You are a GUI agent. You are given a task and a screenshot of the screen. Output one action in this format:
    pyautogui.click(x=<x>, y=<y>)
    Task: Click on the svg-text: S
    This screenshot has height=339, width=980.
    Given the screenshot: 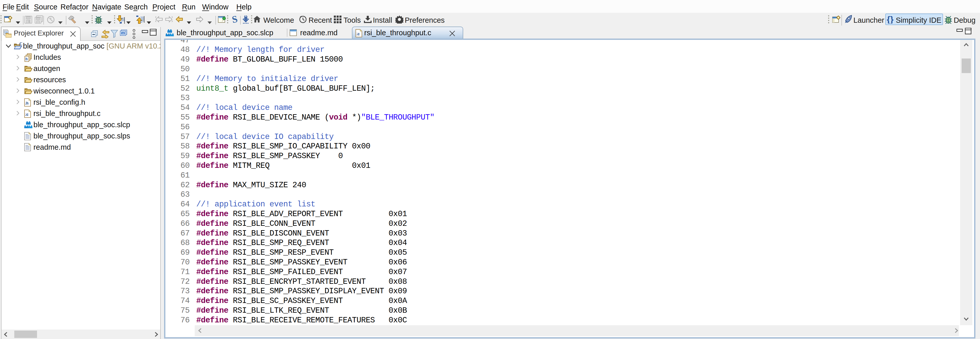 What is the action you would take?
    pyautogui.click(x=235, y=20)
    